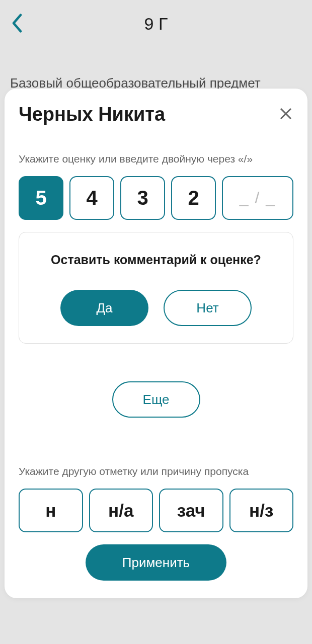  What do you see at coordinates (156, 399) in the screenshot?
I see `more-button: Еще` at bounding box center [156, 399].